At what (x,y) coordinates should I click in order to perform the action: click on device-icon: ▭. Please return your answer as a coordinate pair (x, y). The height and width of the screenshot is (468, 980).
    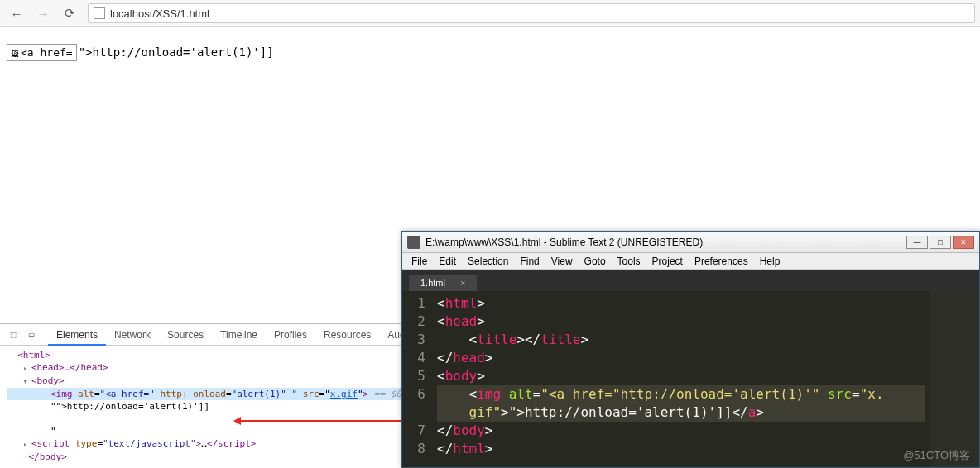
    Looking at the image, I should click on (31, 335).